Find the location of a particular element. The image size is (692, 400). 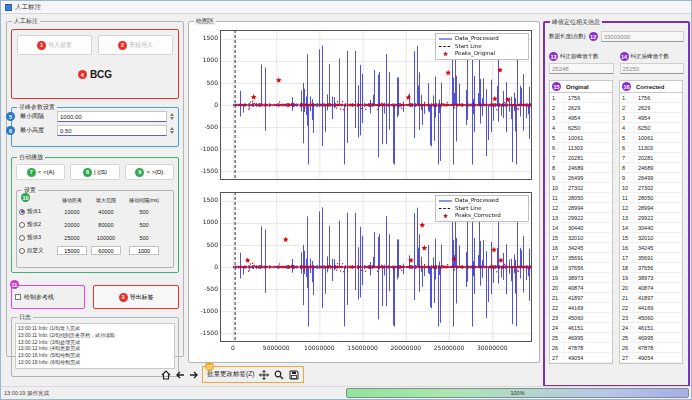

min-interval-label: 最小间隔 is located at coordinates (37, 116).